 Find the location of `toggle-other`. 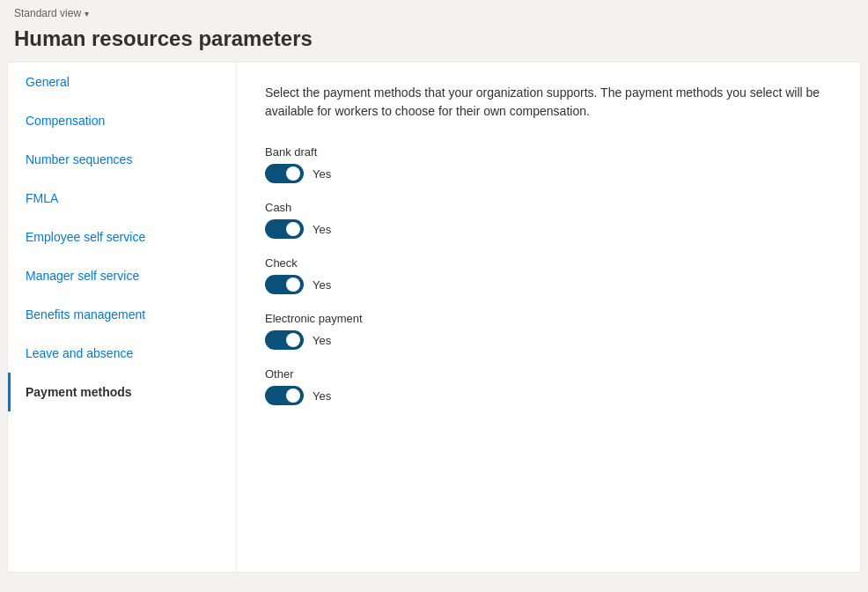

toggle-other is located at coordinates (284, 396).